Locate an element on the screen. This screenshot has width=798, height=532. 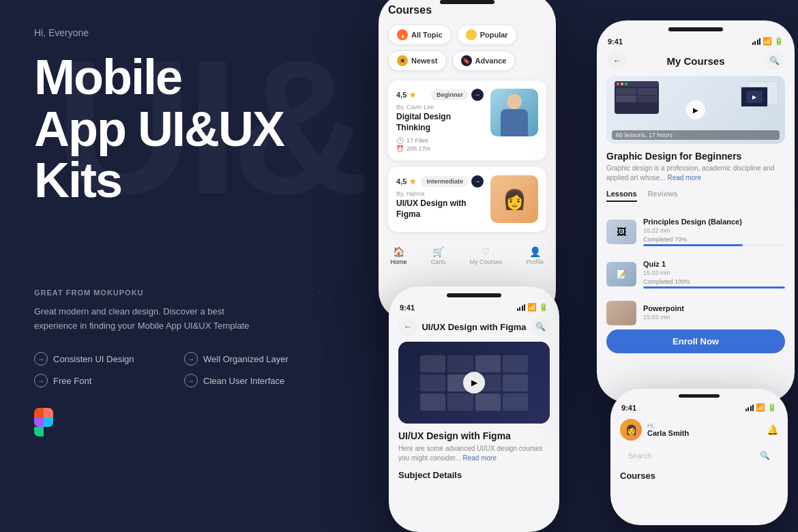
hero-monitor: ▶ is located at coordinates (760, 97).